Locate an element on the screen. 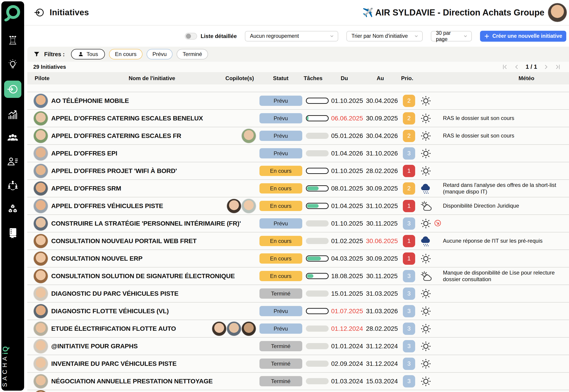  table-row: @INITIATIVE POUR GRAPHS Terminé 01.01.20… is located at coordinates (298, 346).